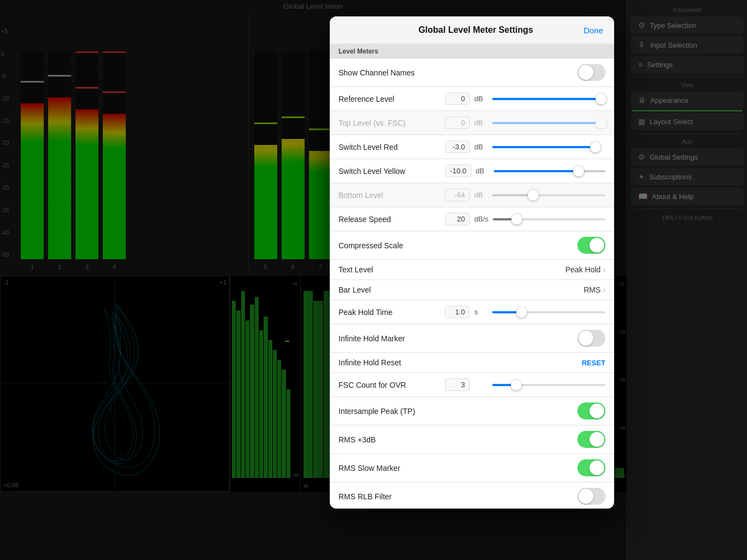  I want to click on rms-3db-label: RMS +3dB, so click(458, 440).